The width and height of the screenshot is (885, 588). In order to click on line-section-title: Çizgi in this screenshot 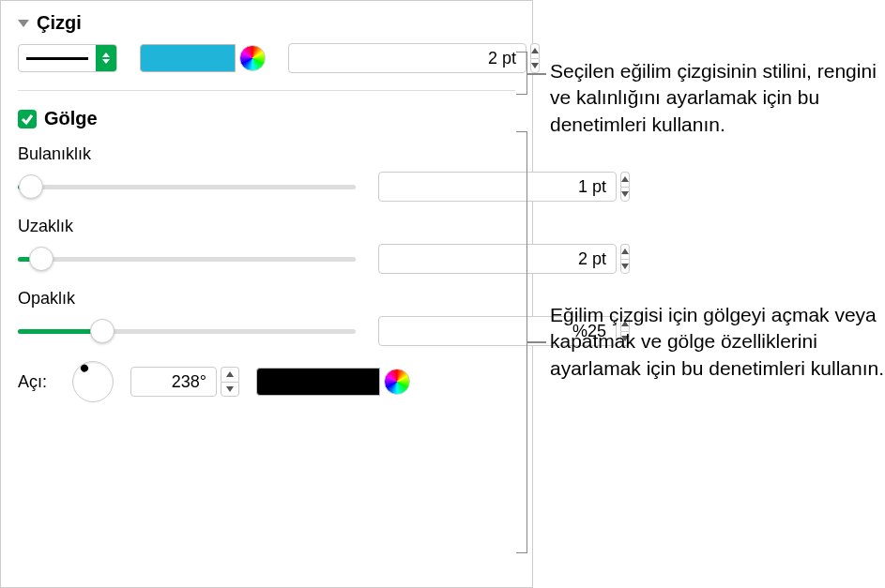, I will do `click(59, 23)`.